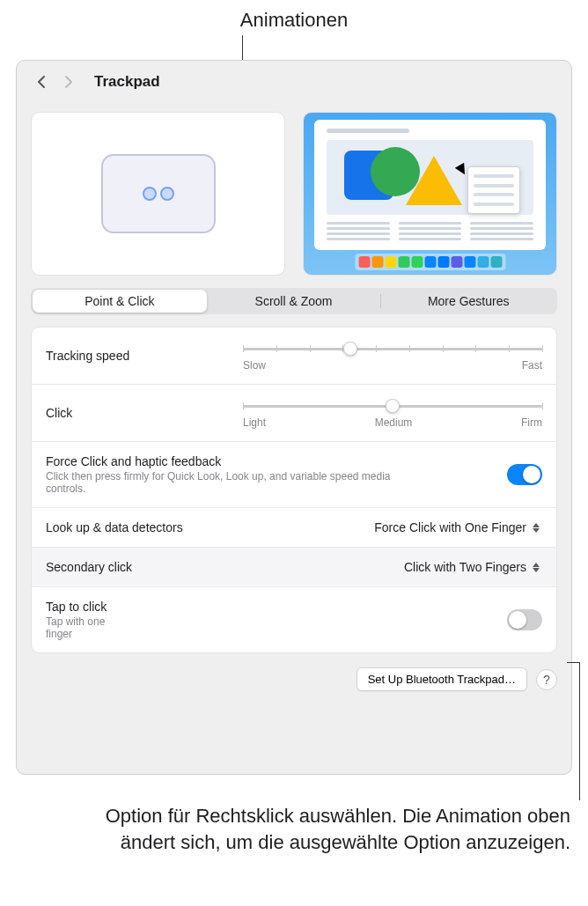 This screenshot has height=906, width=588. What do you see at coordinates (69, 82) in the screenshot?
I see `forward-button` at bounding box center [69, 82].